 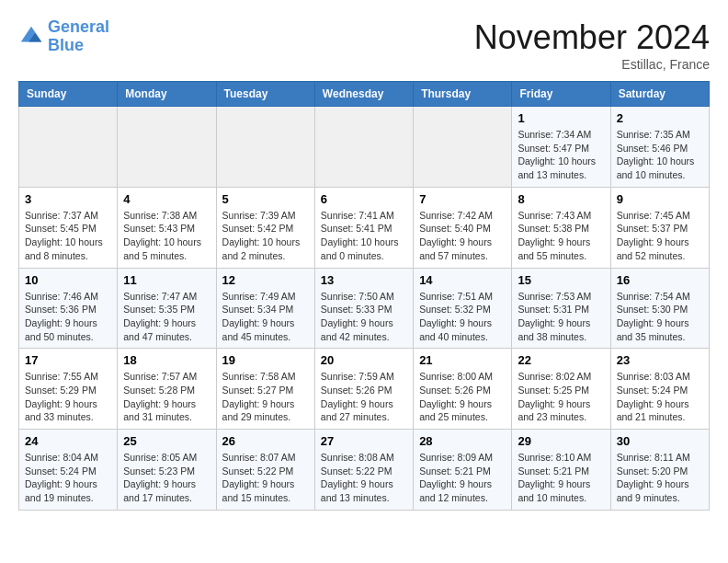 I want to click on weekday-header-tuesday: Tuesday, so click(x=265, y=94).